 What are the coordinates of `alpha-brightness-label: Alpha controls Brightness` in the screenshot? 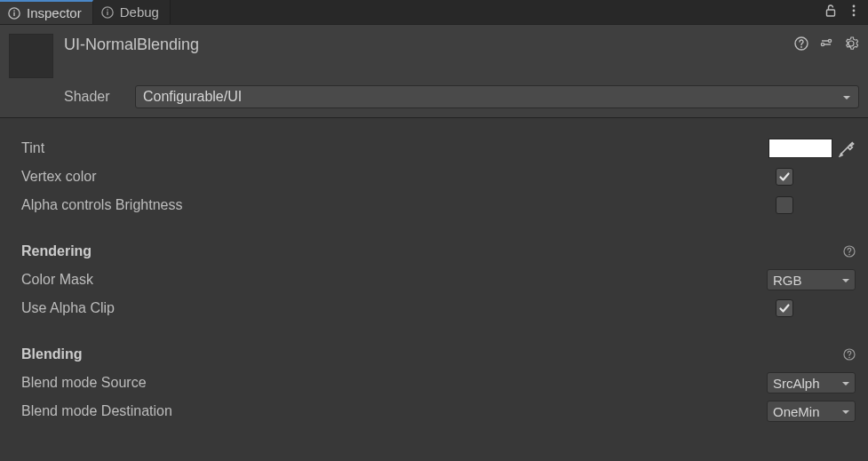 It's located at (398, 205).